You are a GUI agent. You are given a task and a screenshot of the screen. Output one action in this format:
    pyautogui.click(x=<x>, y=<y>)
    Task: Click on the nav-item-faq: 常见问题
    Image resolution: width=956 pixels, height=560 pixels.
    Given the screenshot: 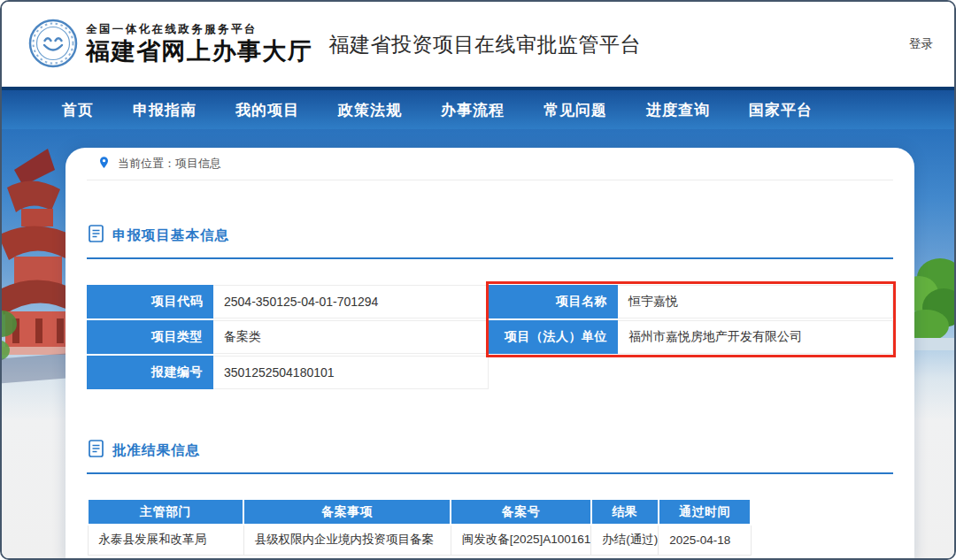 What is the action you would take?
    pyautogui.click(x=575, y=110)
    